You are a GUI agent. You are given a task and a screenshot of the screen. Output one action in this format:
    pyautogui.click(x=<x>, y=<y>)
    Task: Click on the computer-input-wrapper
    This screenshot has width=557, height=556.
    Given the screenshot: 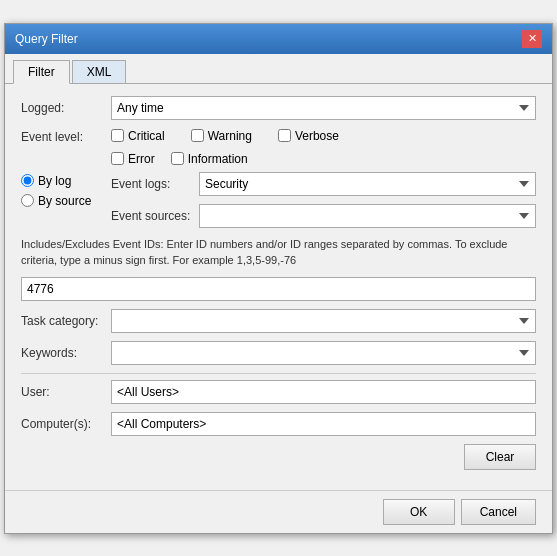 What is the action you would take?
    pyautogui.click(x=324, y=424)
    